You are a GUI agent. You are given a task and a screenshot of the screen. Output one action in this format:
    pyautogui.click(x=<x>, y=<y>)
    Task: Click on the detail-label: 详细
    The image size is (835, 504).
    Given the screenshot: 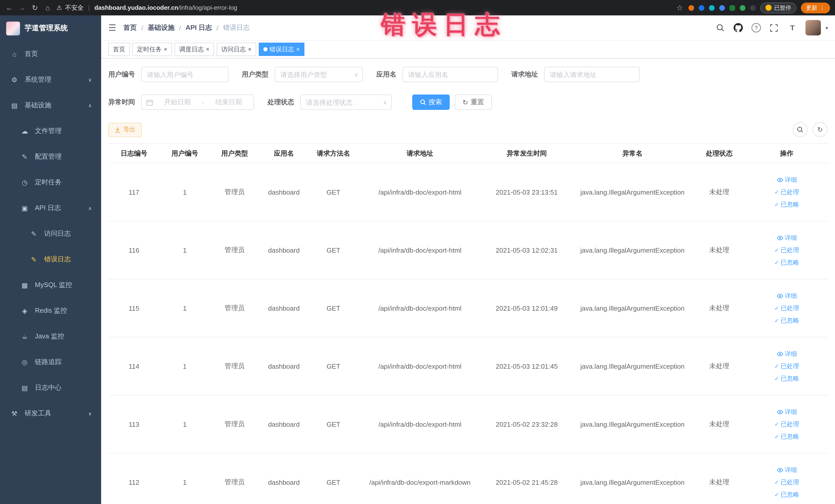 What is the action you would take?
    pyautogui.click(x=791, y=296)
    